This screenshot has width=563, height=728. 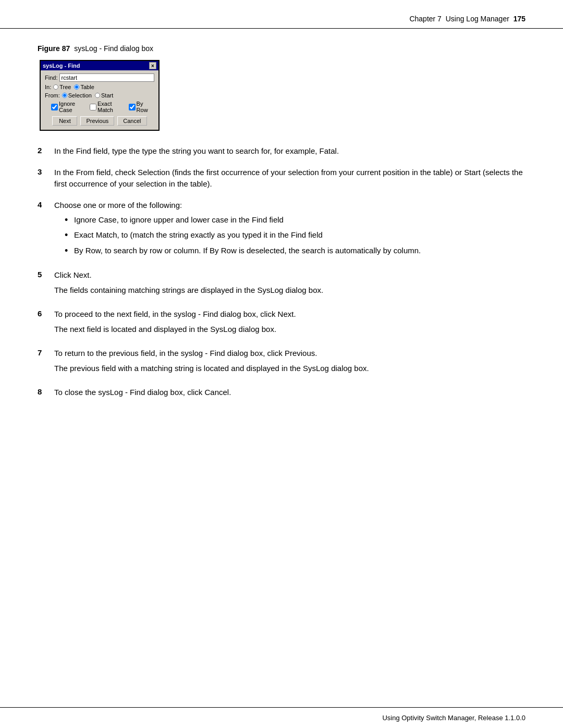 What do you see at coordinates (282, 718) in the screenshot?
I see `page-footer: Using Optivity Switch Manager, Release 1…` at bounding box center [282, 718].